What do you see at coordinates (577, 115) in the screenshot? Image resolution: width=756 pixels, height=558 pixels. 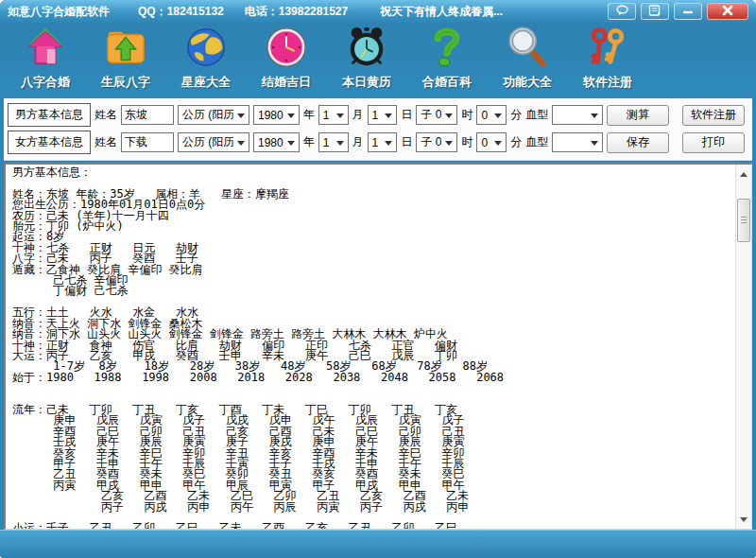 I see `male-blood-select` at bounding box center [577, 115].